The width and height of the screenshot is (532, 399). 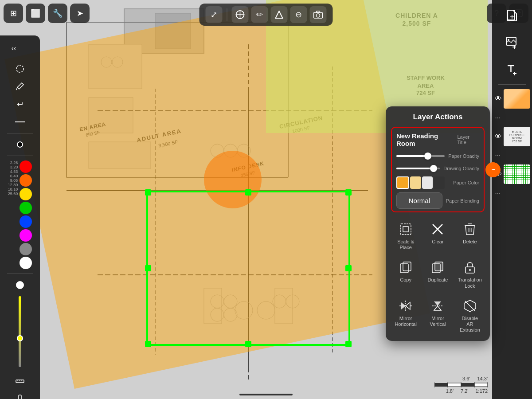 I want to click on color-swatch-light-gray, so click(x=427, y=183).